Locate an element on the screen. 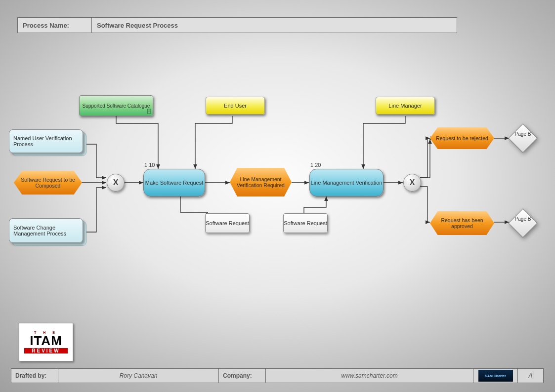  page-b-1-label: Page B is located at coordinates (523, 134).